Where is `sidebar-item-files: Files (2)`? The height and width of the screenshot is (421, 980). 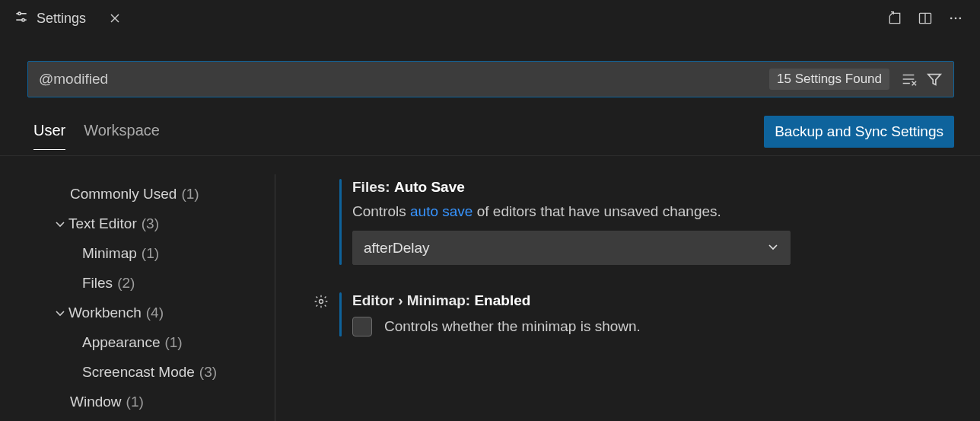
sidebar-item-files: Files (2) is located at coordinates (137, 283).